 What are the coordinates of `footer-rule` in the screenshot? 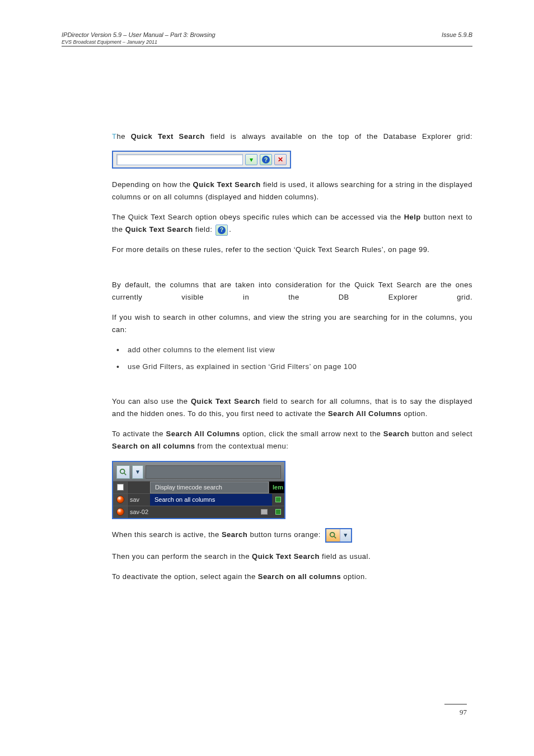 It's located at (456, 704).